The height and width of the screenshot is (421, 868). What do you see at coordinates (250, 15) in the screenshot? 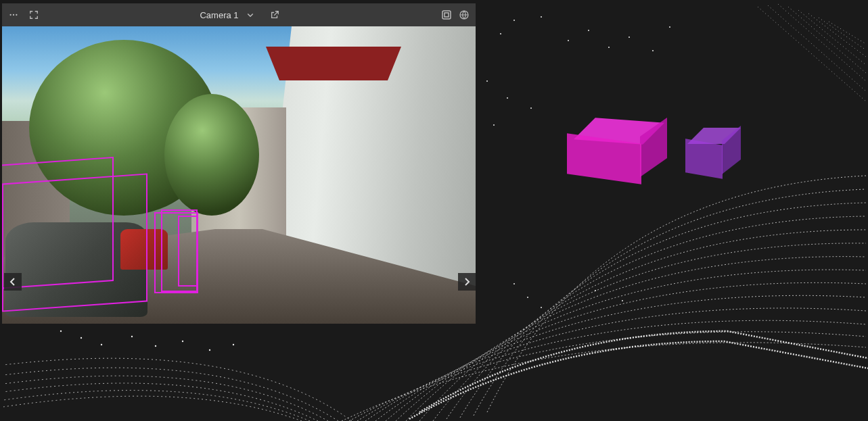
I see `chevron-down-icon` at bounding box center [250, 15].